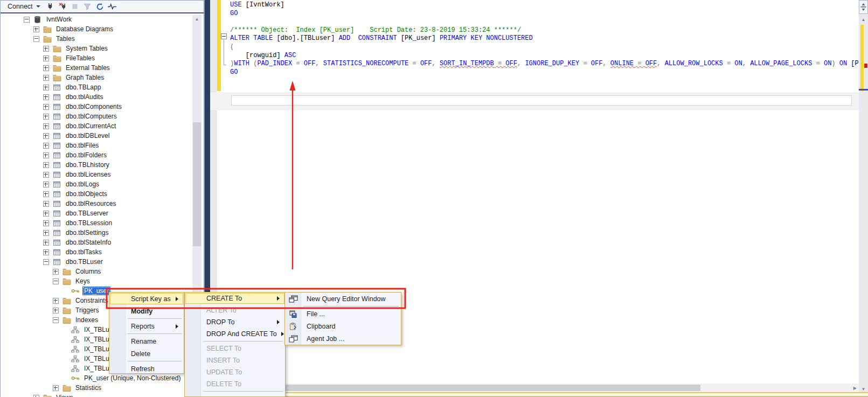 This screenshot has height=397, width=868. Describe the element at coordinates (78, 175) in the screenshot. I see `tree-item-dbo-tbllicenses: dbo.tblLicenses` at that location.